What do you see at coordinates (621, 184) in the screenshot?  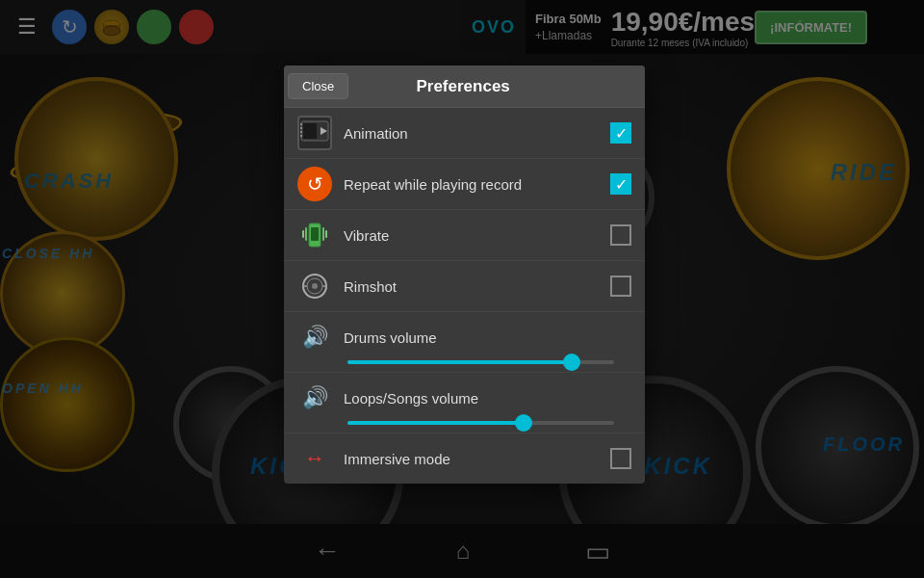 I see `repeat-checkbox: ✓` at bounding box center [621, 184].